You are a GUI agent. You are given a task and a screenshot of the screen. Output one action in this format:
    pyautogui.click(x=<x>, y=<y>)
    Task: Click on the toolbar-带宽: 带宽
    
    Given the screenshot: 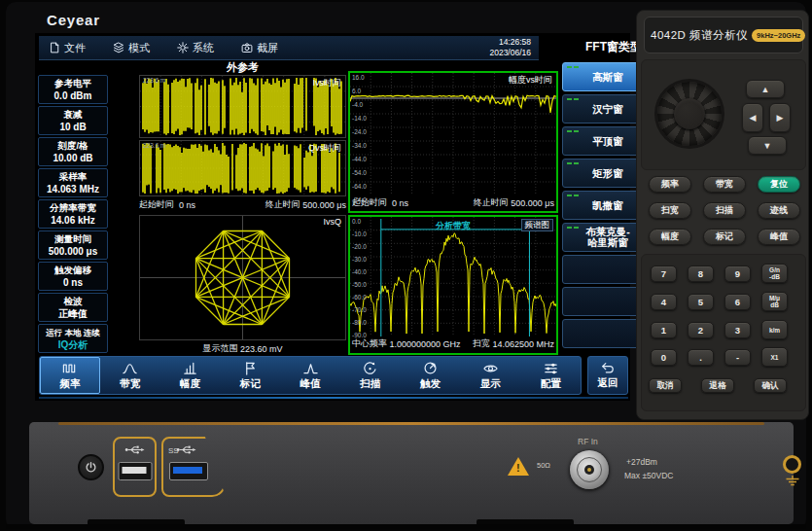 What is the action you would take?
    pyautogui.click(x=130, y=375)
    